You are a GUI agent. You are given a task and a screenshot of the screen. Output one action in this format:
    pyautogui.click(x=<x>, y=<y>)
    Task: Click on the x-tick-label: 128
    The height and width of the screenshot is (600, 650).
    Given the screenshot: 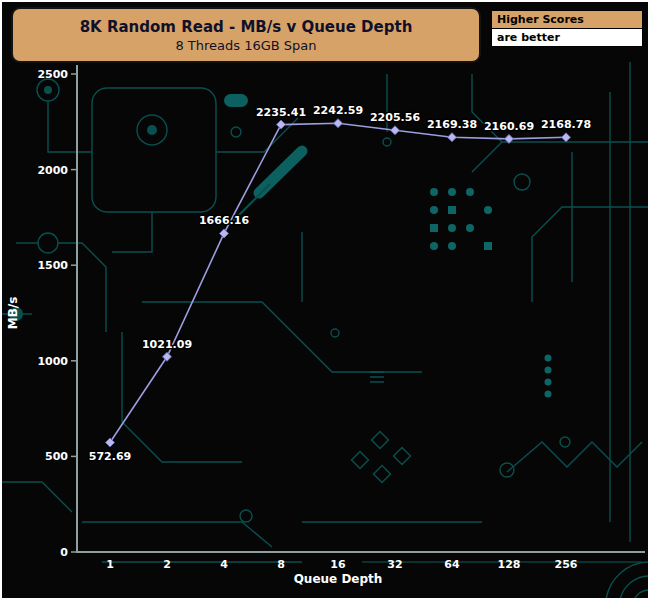 What is the action you would take?
    pyautogui.click(x=510, y=564)
    